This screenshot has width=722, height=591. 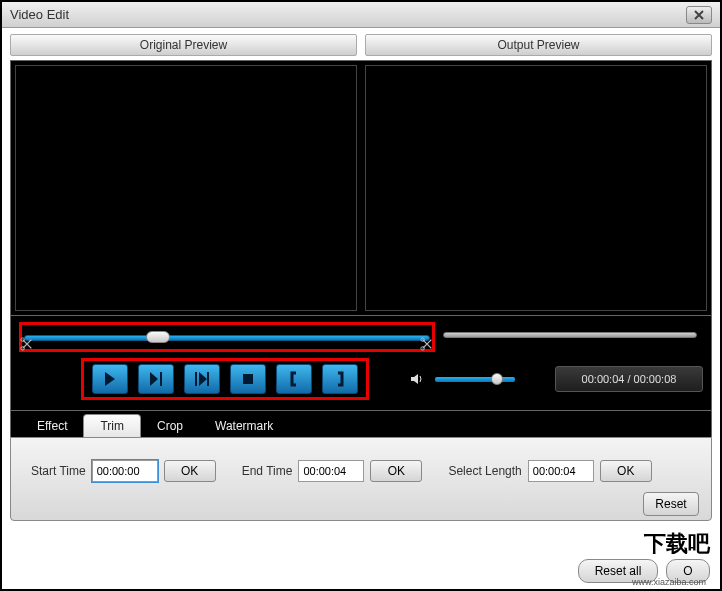 I want to click on reset-all-button: Reset all, so click(x=618, y=571).